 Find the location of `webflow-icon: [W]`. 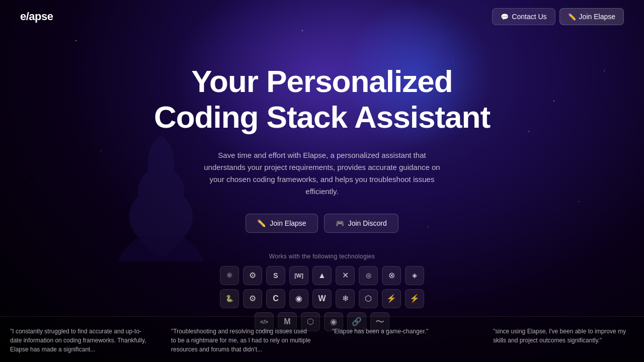

webflow-icon: [W] is located at coordinates (299, 276).